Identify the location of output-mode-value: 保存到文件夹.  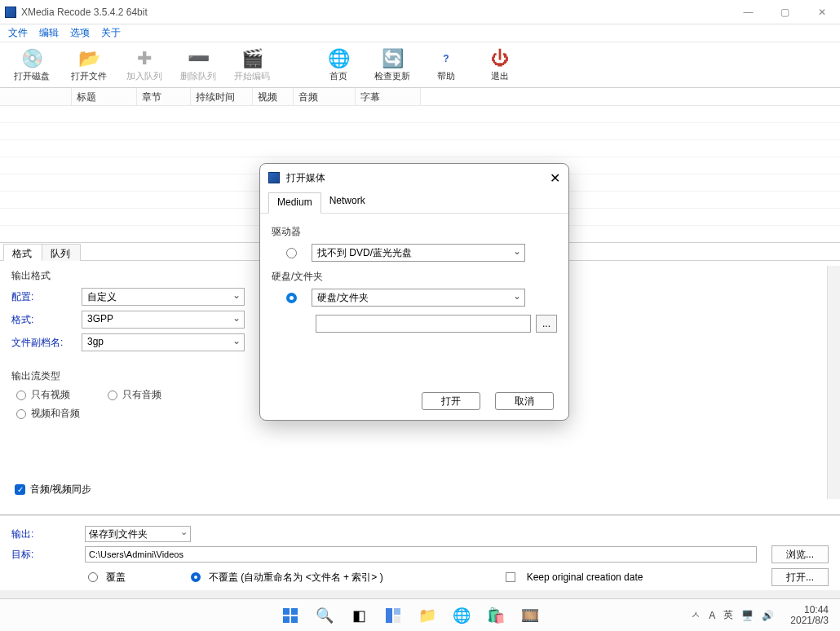
(118, 534).